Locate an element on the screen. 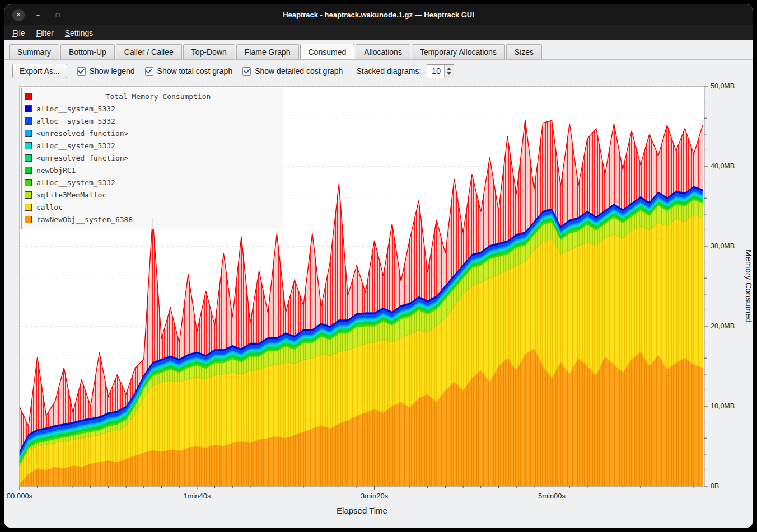 The image size is (757, 532). show-legend-checkbox: Show legend is located at coordinates (106, 71).